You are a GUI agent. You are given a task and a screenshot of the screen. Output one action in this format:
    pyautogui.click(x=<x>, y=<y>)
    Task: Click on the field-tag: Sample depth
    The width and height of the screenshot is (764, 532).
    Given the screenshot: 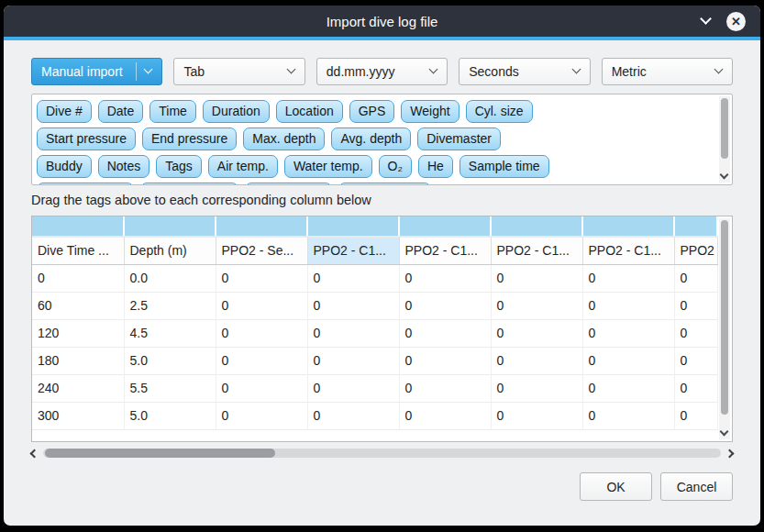 What is the action you would take?
    pyautogui.click(x=85, y=183)
    